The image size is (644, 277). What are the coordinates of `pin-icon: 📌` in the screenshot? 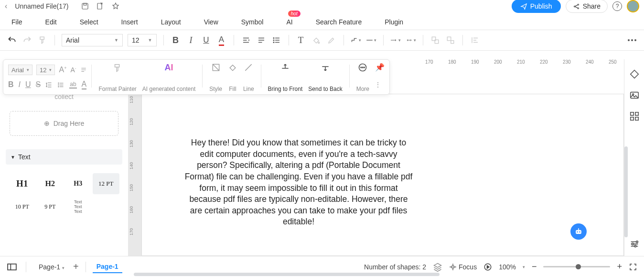 It's located at (380, 67).